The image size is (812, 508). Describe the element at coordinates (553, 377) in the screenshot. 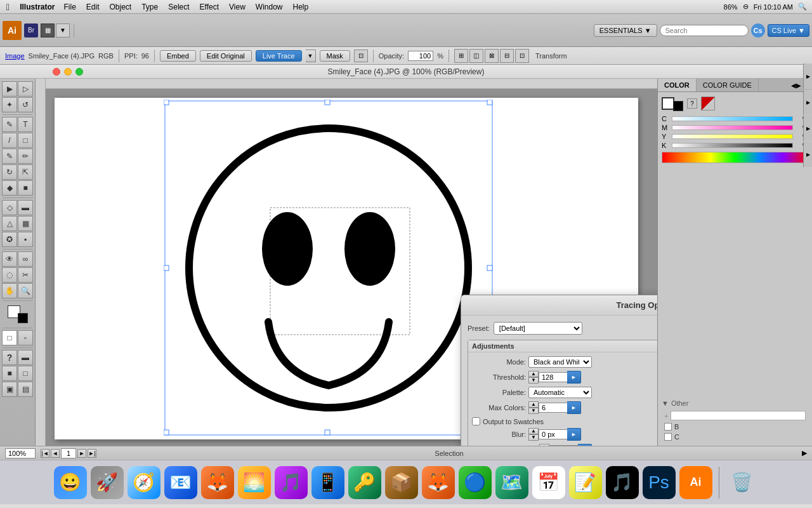

I see `threshold-input` at that location.